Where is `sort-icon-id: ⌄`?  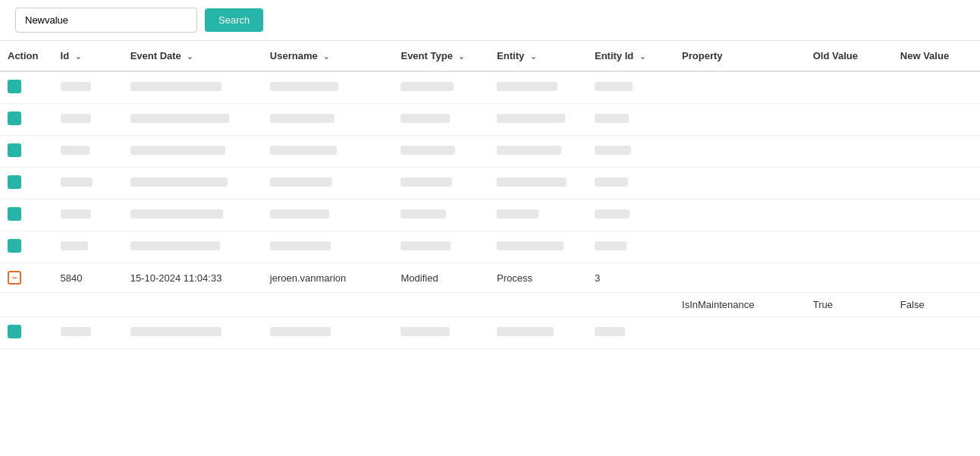
sort-icon-id: ⌄ is located at coordinates (78, 56).